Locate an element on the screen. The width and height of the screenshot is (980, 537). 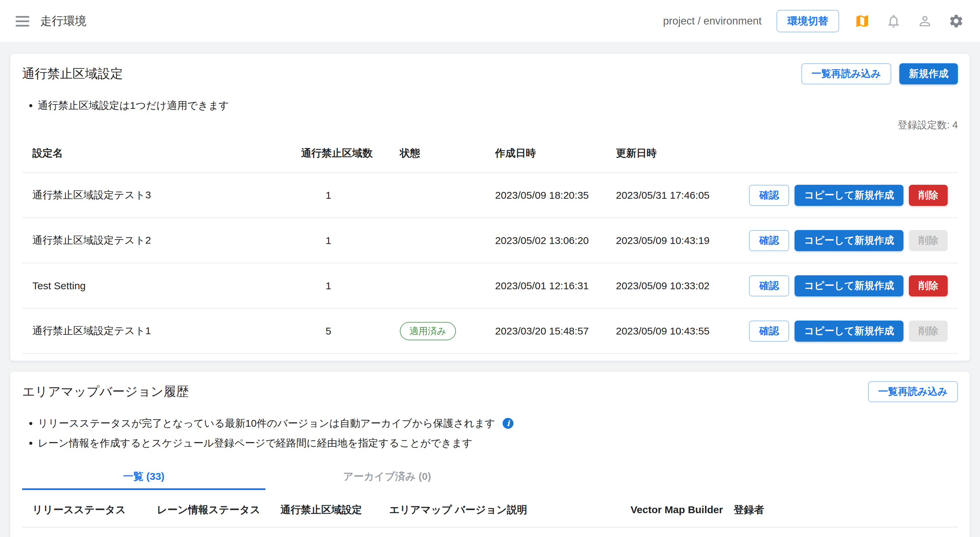
status-cell: 適用済み is located at coordinates (441, 331).